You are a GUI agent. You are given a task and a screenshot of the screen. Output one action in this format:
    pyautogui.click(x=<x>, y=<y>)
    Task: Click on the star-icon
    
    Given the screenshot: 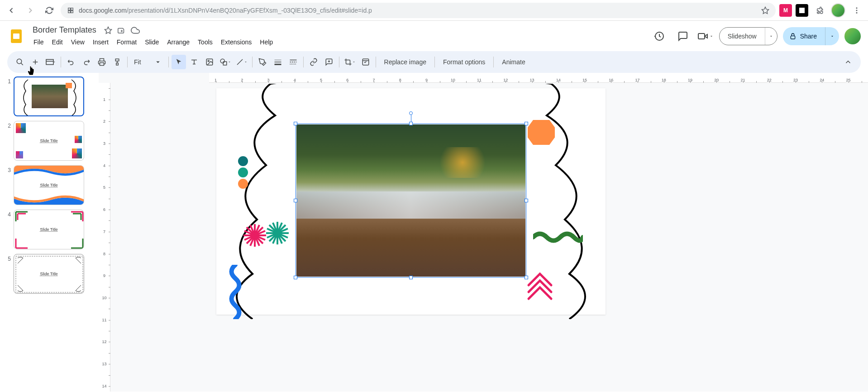 What is the action you would take?
    pyautogui.click(x=108, y=30)
    